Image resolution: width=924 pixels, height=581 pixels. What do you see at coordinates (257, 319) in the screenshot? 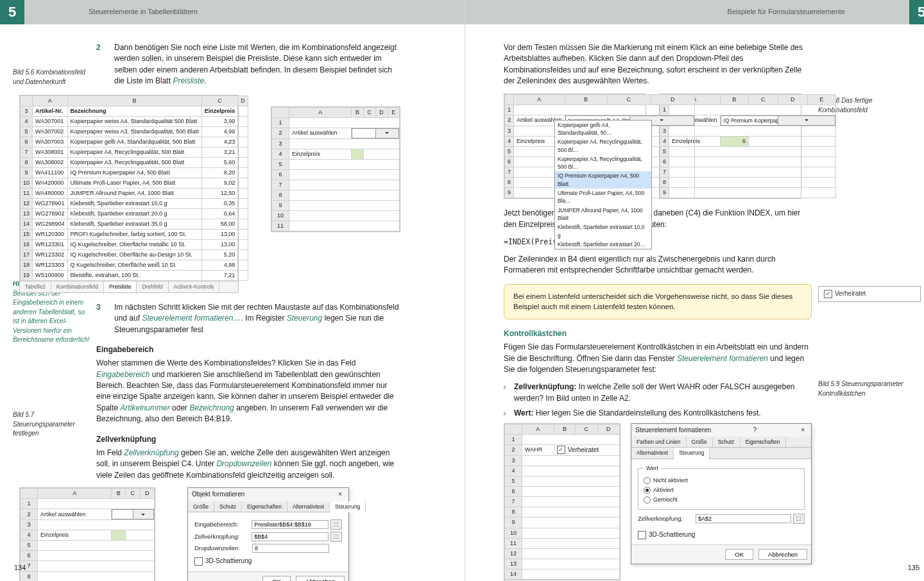
I see `step-3-text: Im nächsten Schritt klicken Sie mit der …` at bounding box center [257, 319].